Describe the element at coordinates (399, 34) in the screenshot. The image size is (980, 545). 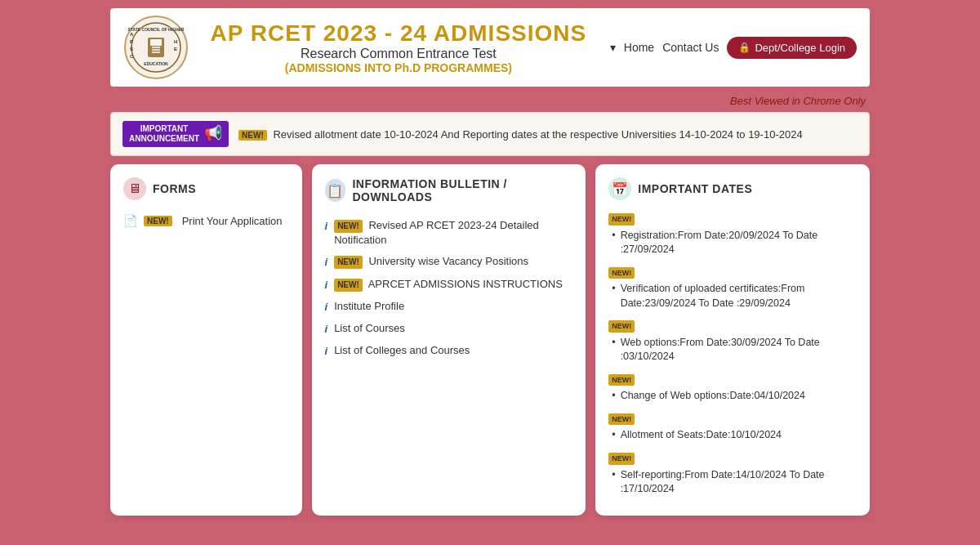
I see `main-title: AP RCET 2023 - 24 ADMISSIONS` at that location.